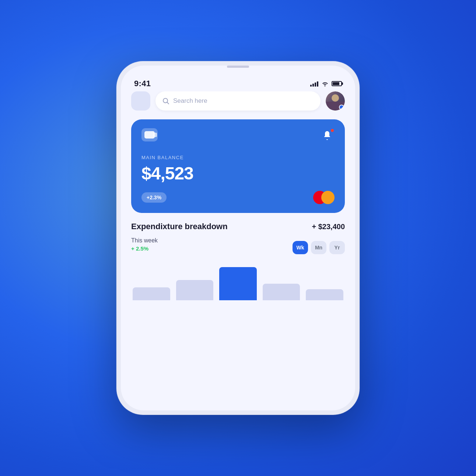 Image resolution: width=476 pixels, height=476 pixels. Describe the element at coordinates (238, 166) in the screenshot. I see `balance-card: MAIN BALANCE $4,523 +2.3%` at that location.